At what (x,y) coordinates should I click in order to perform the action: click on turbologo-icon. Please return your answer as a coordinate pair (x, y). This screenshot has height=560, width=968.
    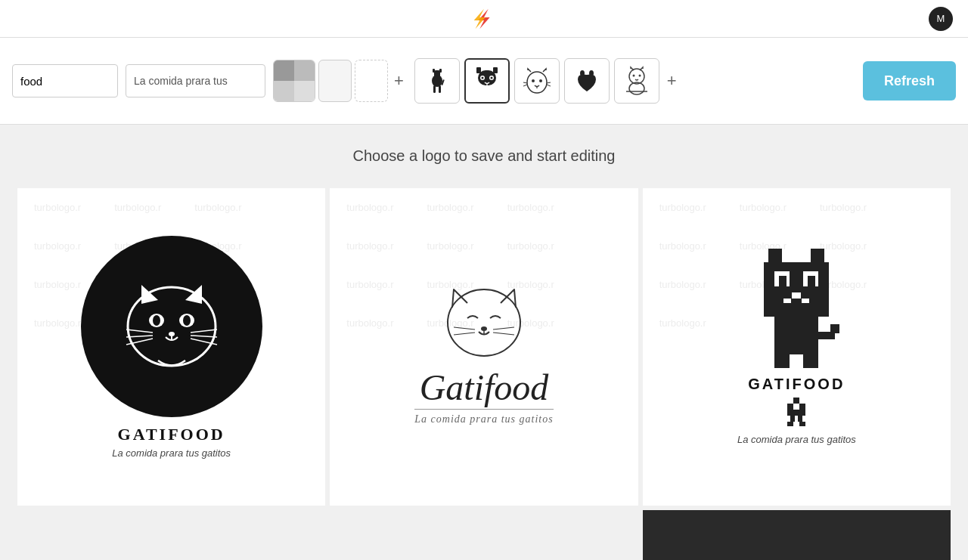
    Looking at the image, I should click on (484, 19).